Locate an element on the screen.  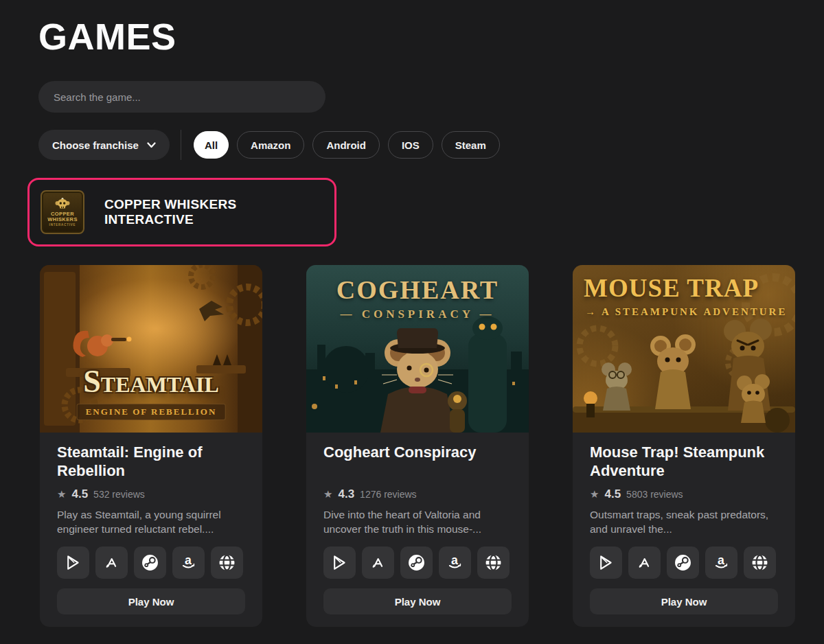
review-count: 532 reviews is located at coordinates (119, 494).